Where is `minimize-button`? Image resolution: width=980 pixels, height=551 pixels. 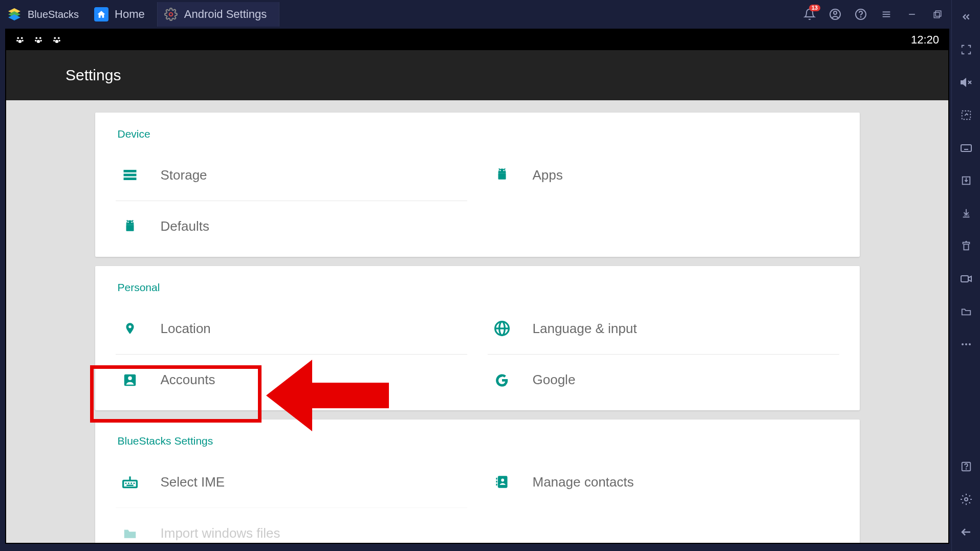 minimize-button is located at coordinates (912, 14).